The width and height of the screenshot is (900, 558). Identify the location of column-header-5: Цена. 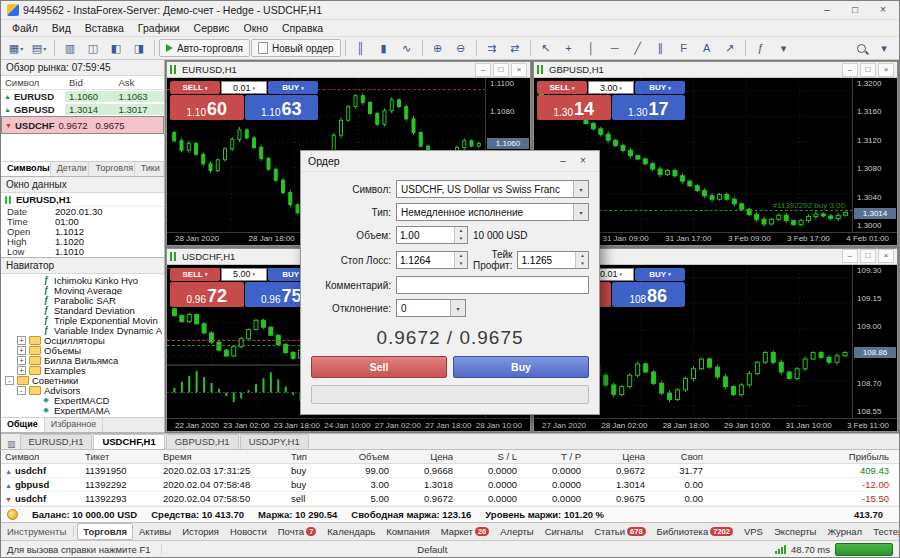
(425, 456).